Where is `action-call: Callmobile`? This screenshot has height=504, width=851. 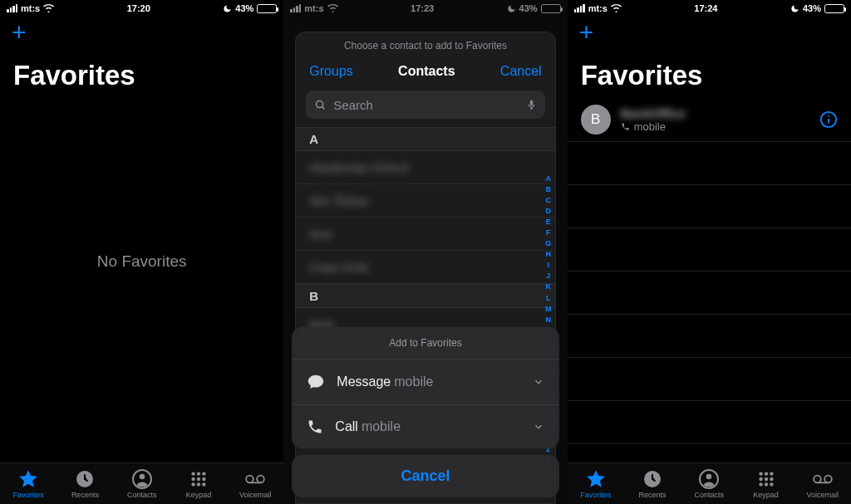
action-call: Callmobile is located at coordinates (426, 427).